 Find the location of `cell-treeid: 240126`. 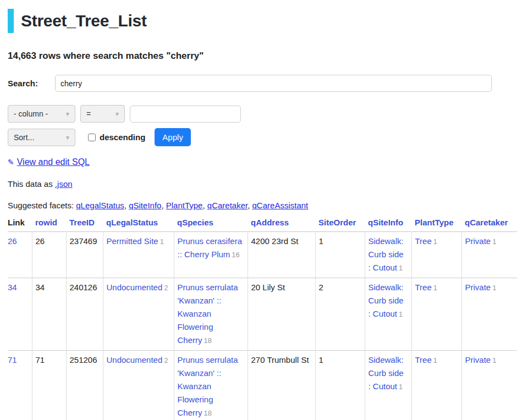

cell-treeid: 240126 is located at coordinates (85, 314).